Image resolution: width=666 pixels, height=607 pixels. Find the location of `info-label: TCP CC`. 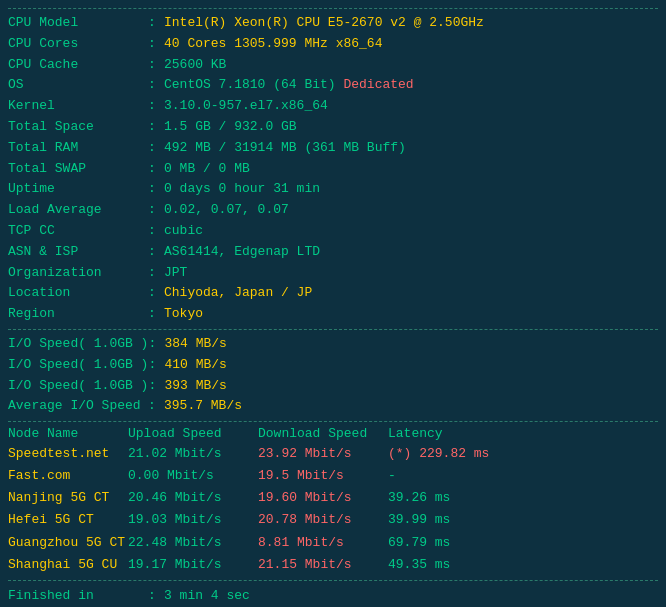

info-label: TCP CC is located at coordinates (78, 232).